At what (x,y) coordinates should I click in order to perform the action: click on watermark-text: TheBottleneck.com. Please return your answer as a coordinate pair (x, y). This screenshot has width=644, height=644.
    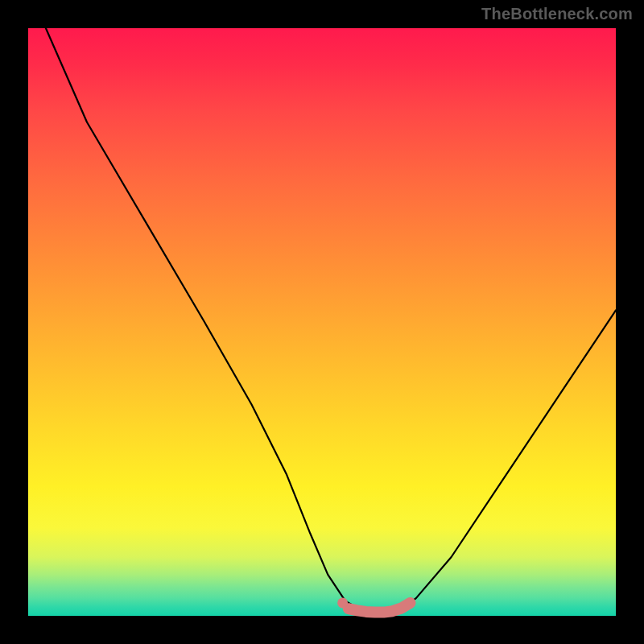
    Looking at the image, I should click on (557, 14).